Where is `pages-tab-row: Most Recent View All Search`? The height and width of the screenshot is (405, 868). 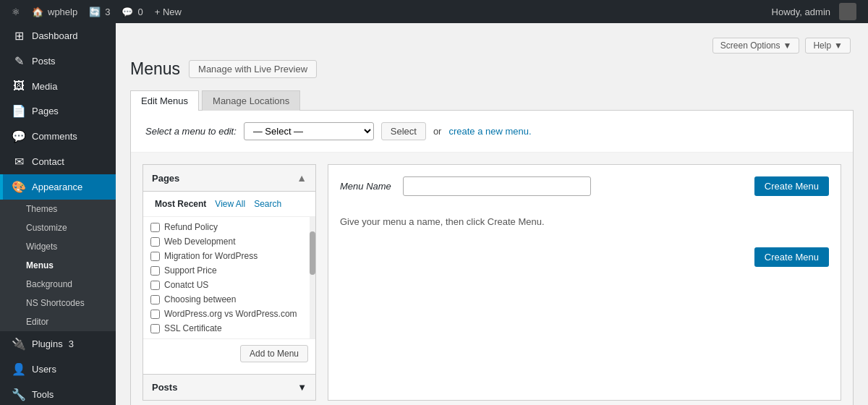
pages-tab-row: Most Recent View All Search is located at coordinates (229, 207).